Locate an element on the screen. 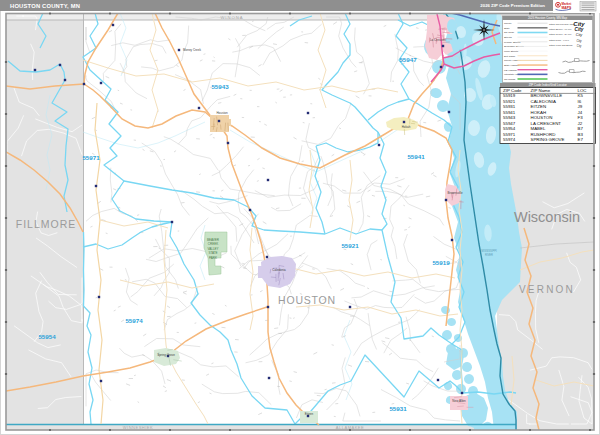  svg-text: F3 is located at coordinates (581, 118).